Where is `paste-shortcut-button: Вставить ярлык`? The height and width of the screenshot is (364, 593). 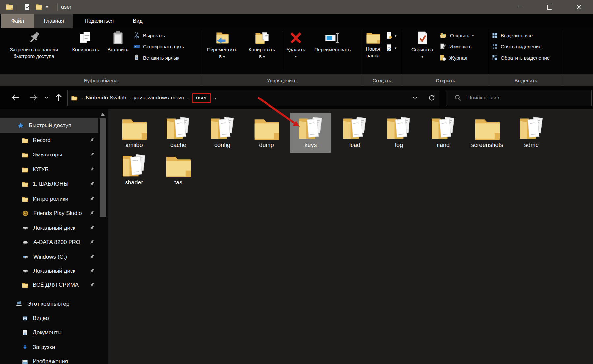
paste-shortcut-button: Вставить ярлык is located at coordinates (156, 58).